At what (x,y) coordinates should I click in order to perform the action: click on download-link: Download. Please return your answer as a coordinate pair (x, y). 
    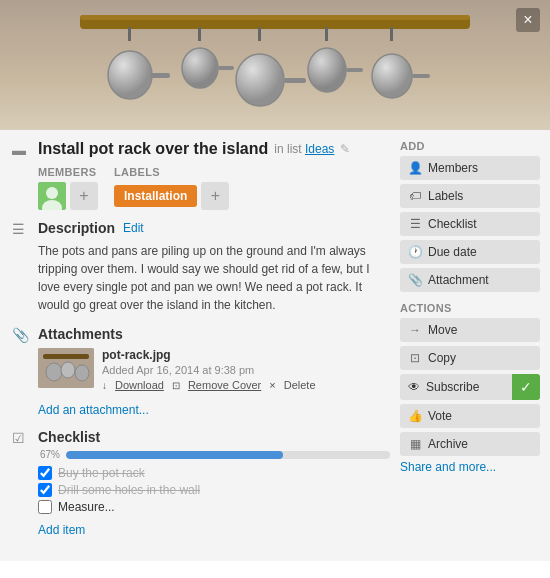
    Looking at the image, I should click on (140, 385).